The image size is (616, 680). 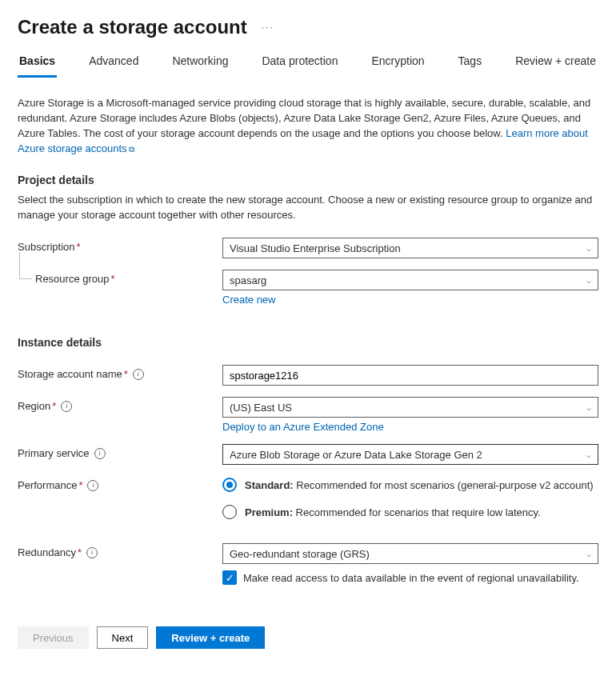 I want to click on tab-advanced: Advanced, so click(x=114, y=66).